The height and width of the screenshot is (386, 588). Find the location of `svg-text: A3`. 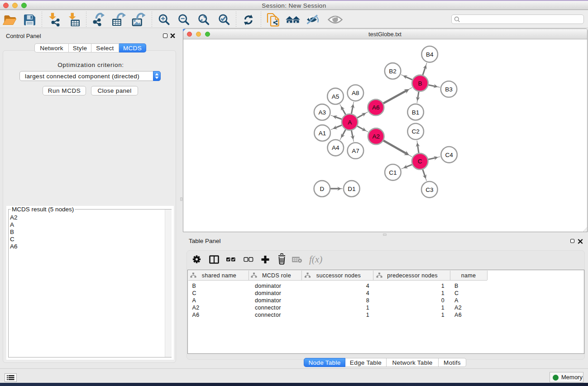

svg-text: A3 is located at coordinates (322, 112).